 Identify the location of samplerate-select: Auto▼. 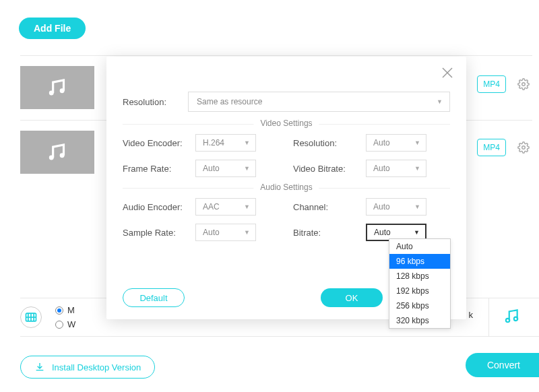
(226, 232).